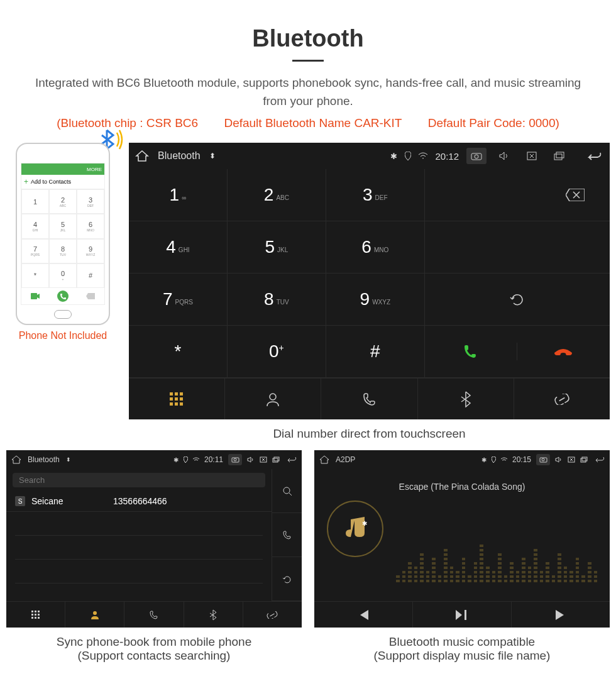  Describe the element at coordinates (346, 460) in the screenshot. I see `app-title: A2DP` at that location.